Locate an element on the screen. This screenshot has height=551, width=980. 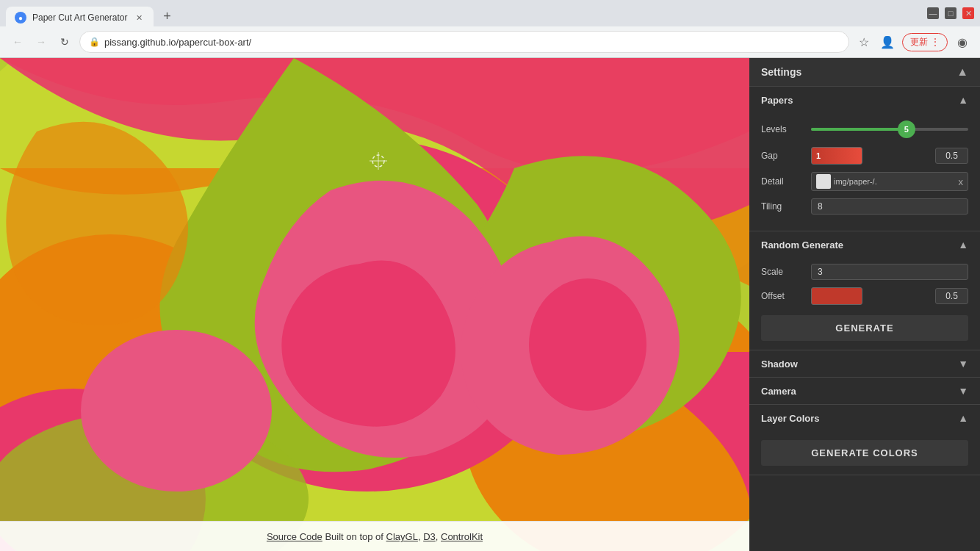
tiling-control is located at coordinates (890, 206).